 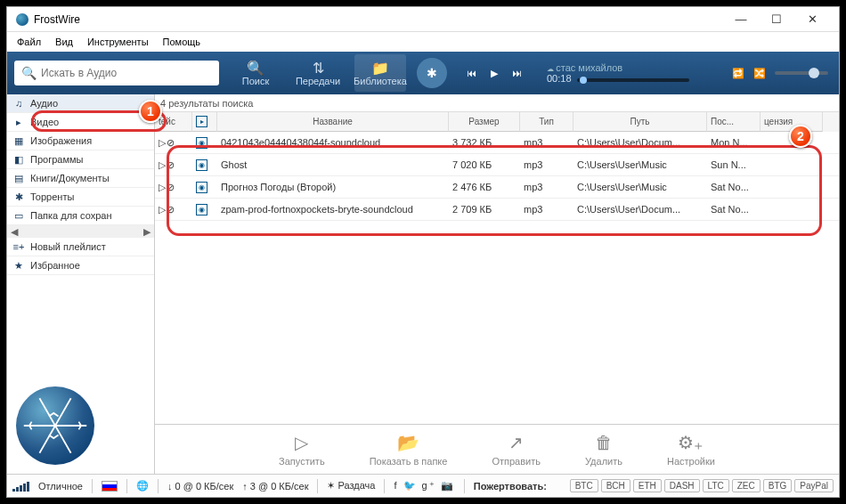 I want to click on action-play: ▷Запустить, so click(x=302, y=449).